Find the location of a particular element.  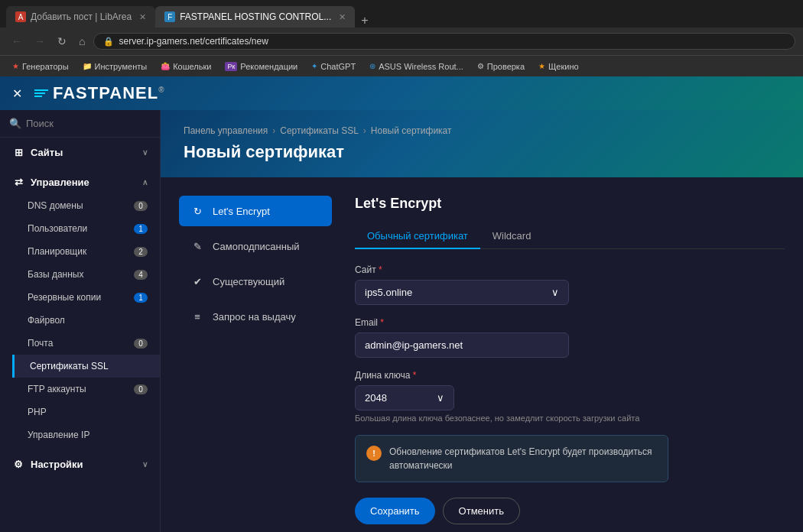

tab-label-fastpanel: FASTPANEL HOSTING CONTROL... is located at coordinates (255, 17).